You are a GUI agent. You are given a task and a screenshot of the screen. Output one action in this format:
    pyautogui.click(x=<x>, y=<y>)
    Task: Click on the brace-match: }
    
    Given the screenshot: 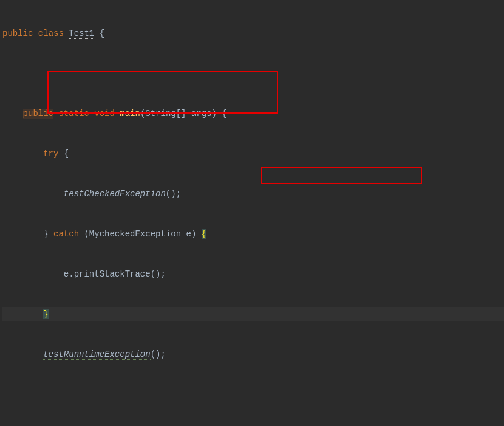 What is the action you would take?
    pyautogui.click(x=46, y=314)
    